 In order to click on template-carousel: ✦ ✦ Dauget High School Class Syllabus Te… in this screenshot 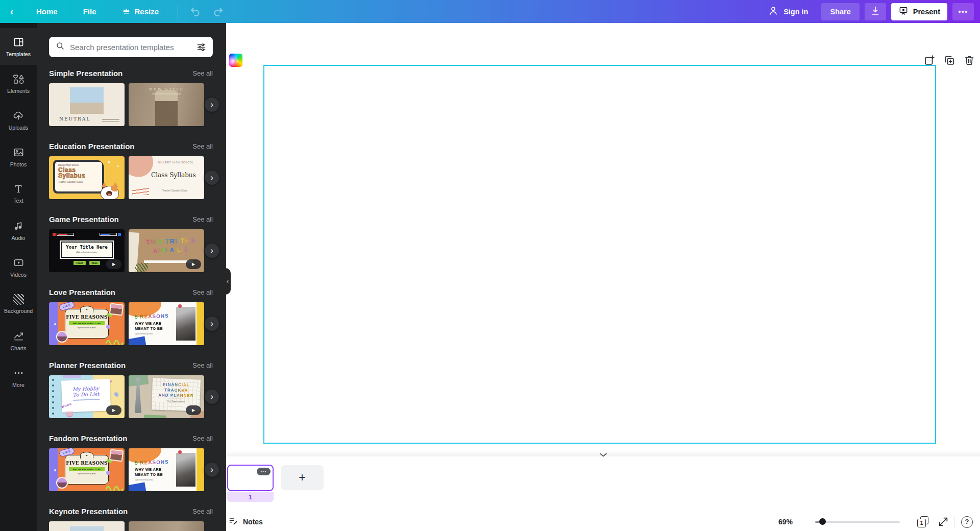, I will do `click(131, 178)`.